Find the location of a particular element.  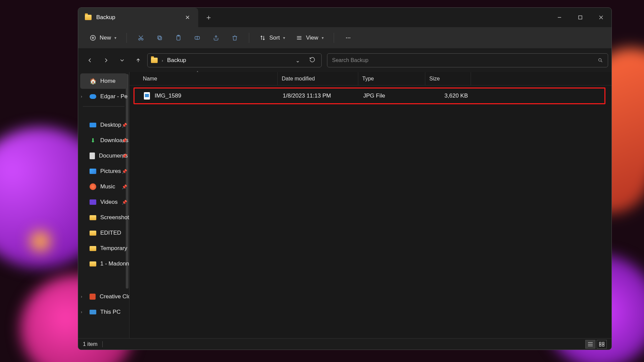

search-box is located at coordinates (468, 60).